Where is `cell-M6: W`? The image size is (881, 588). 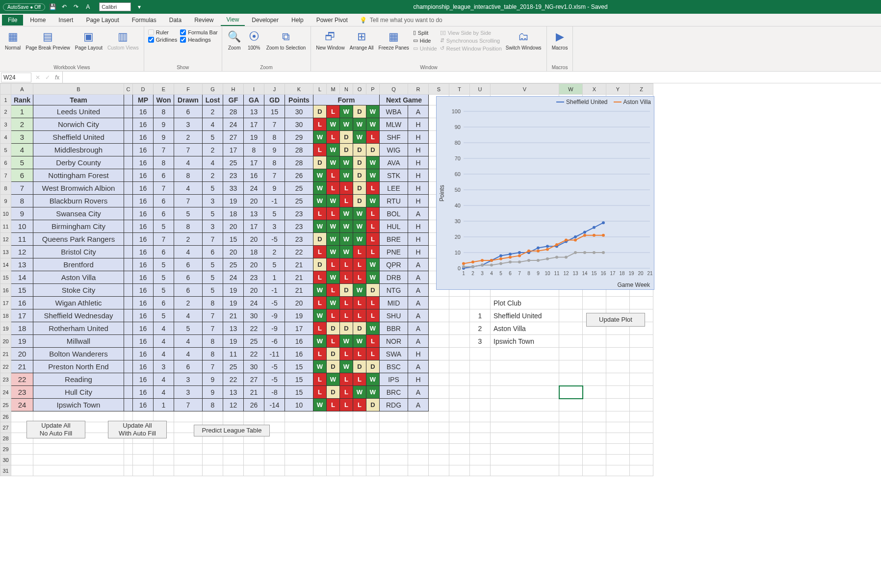 cell-M6: W is located at coordinates (334, 163).